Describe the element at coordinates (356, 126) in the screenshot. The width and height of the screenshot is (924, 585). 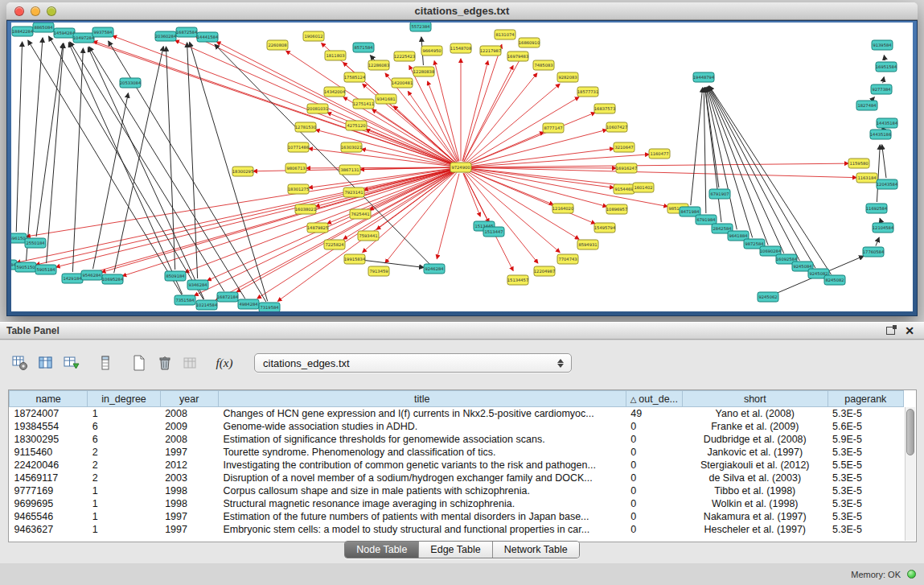
I see `graph-node: 4275120` at that location.